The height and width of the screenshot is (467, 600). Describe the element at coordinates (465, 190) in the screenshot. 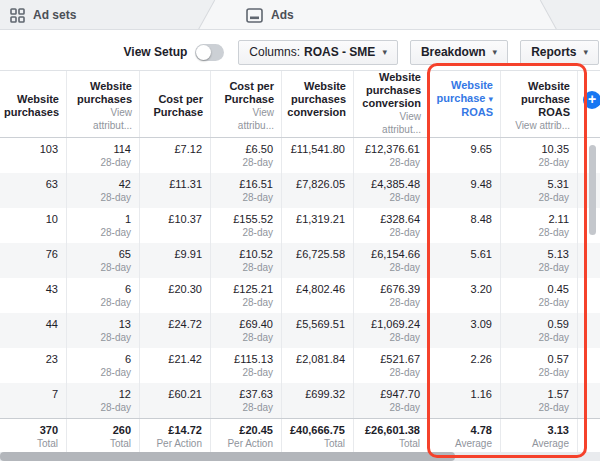

I see `metric-cell: 9.48` at that location.